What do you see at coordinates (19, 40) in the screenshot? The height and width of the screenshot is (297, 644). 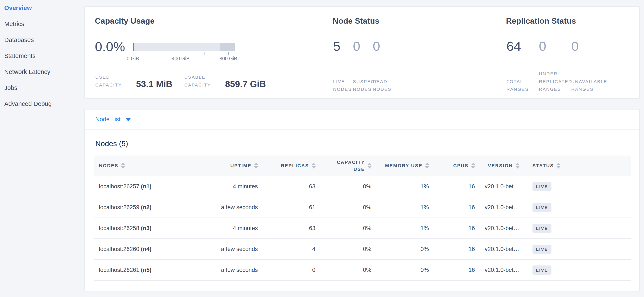 I see `sidebar-item-label: Databases` at bounding box center [19, 40].